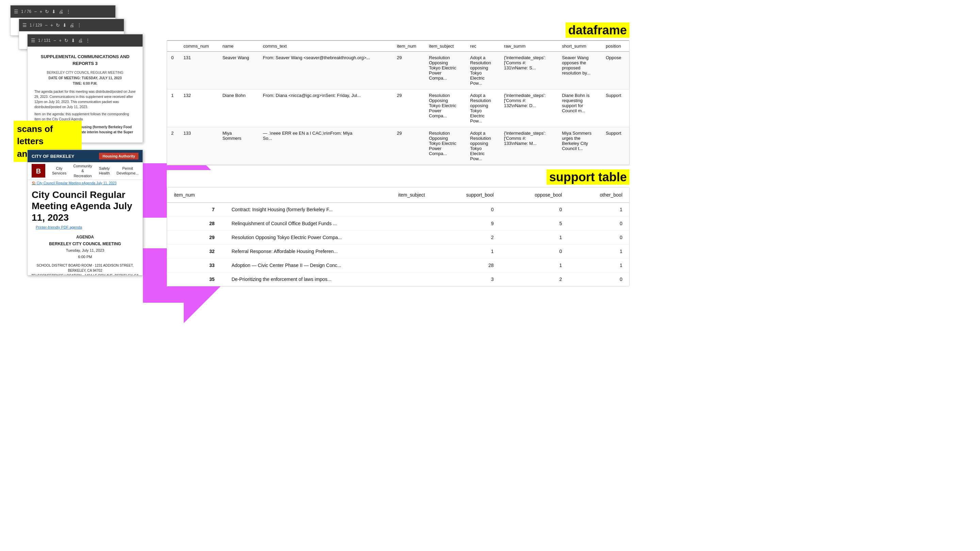 This screenshot has width=980, height=551. What do you see at coordinates (398, 224) in the screenshot?
I see `list-item: 28Relinquishment of Council Office Budge…` at bounding box center [398, 224].